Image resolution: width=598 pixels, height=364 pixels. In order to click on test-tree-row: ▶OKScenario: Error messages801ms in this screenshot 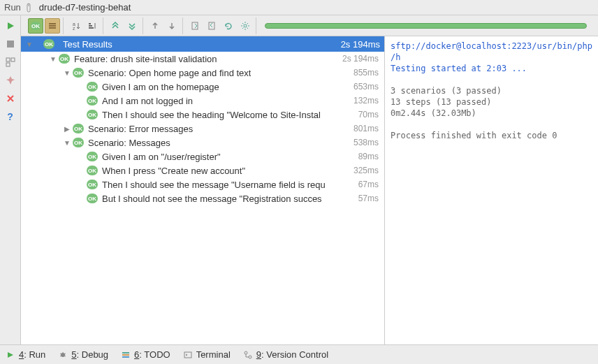, I will do `click(203, 129)`.